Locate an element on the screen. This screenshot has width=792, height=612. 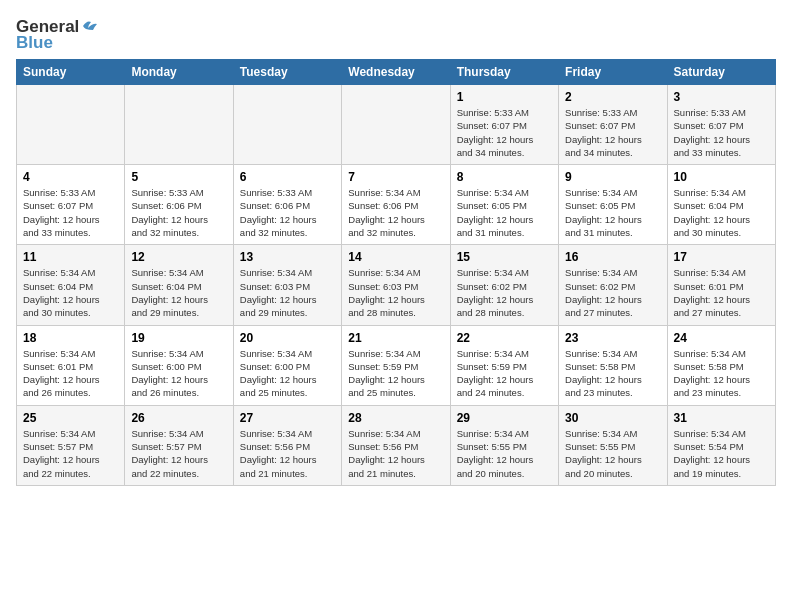
day-info: Sunrise: 5:34 AM Sunset: 5:57 PM Dayligh… is located at coordinates (178, 454).